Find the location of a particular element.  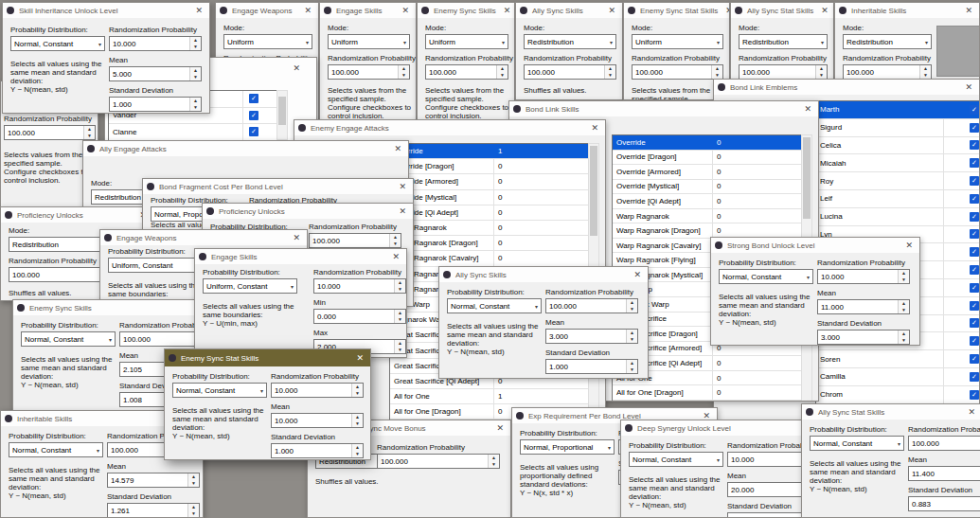

list-item: Soren✓ is located at coordinates (898, 360).